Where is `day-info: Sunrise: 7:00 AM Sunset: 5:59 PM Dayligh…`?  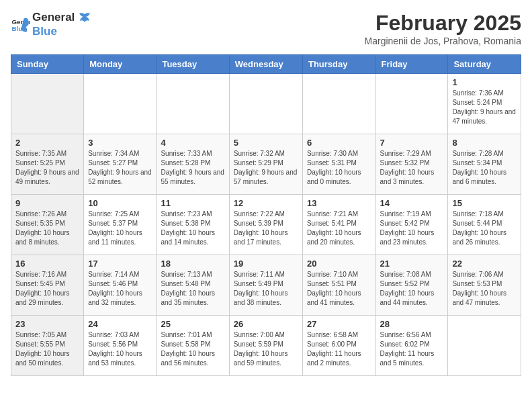
day-info: Sunrise: 7:00 AM Sunset: 5:59 PM Dayligh… is located at coordinates (266, 349).